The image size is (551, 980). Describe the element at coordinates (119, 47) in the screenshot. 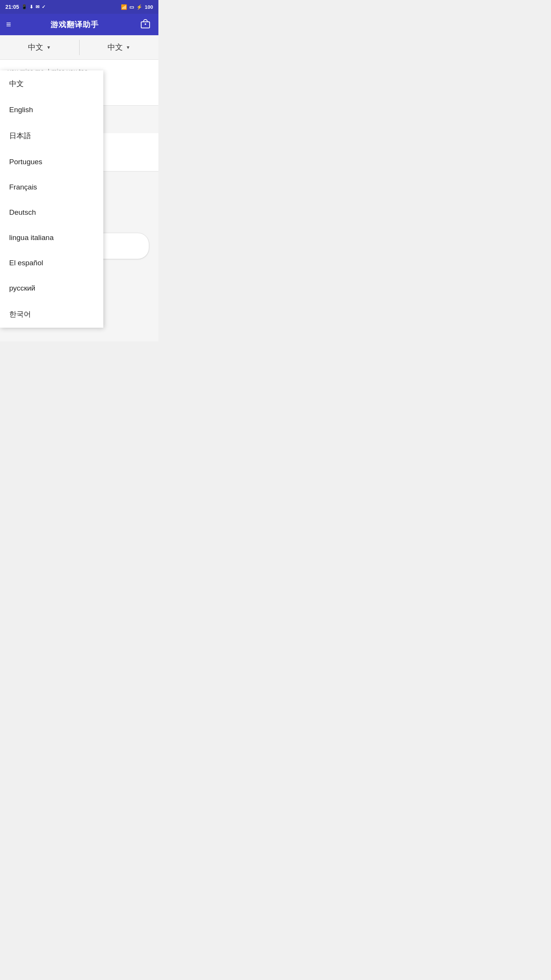

I see `target-language-selector: 中文 ▼` at that location.